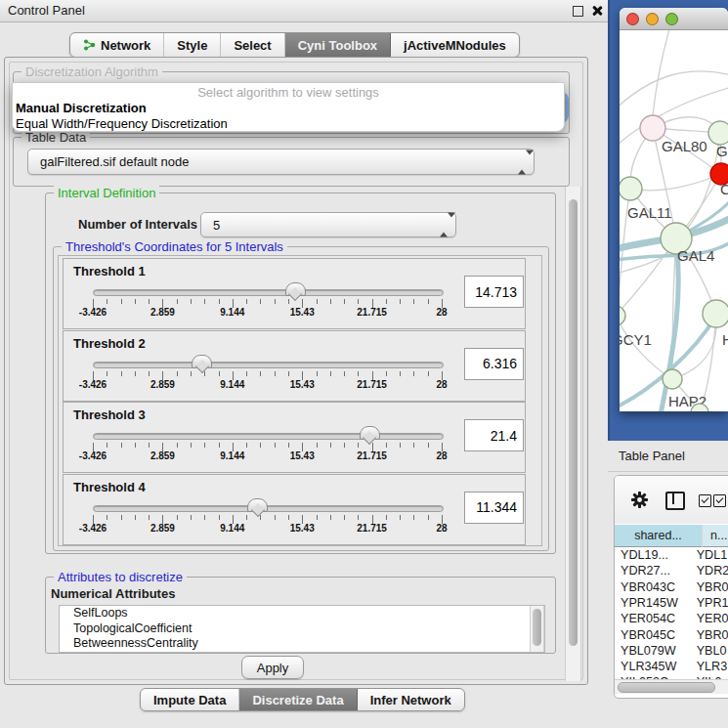 This screenshot has width=728, height=728. Describe the element at coordinates (707, 651) in the screenshot. I see `cell-name: YBL0` at that location.